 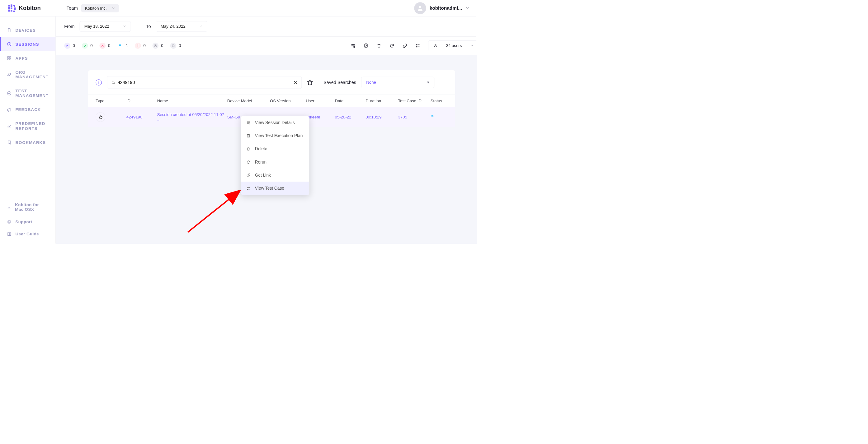 What do you see at coordinates (442, 8) in the screenshot?
I see `user-menu: kobitonadmi...` at bounding box center [442, 8].